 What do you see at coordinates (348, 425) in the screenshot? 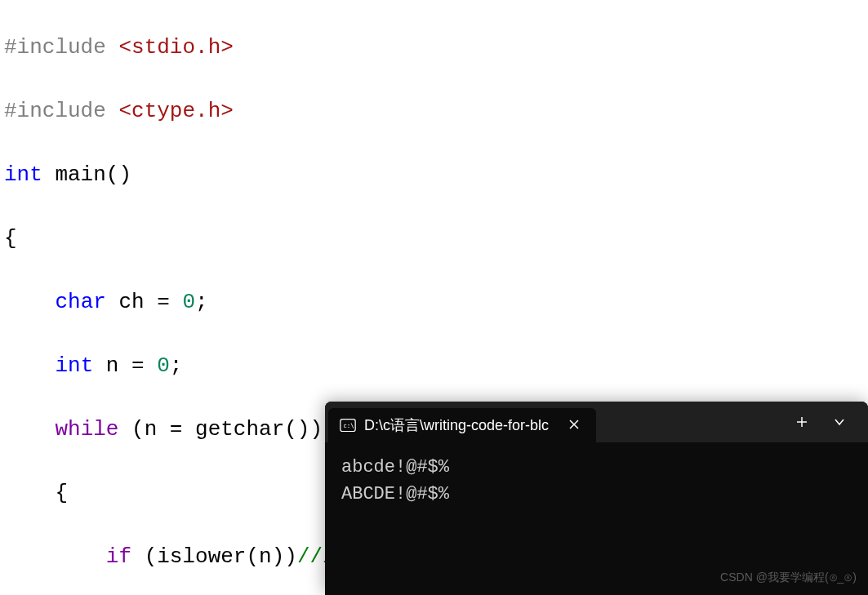
I see `terminal-icon: c:\` at bounding box center [348, 425].